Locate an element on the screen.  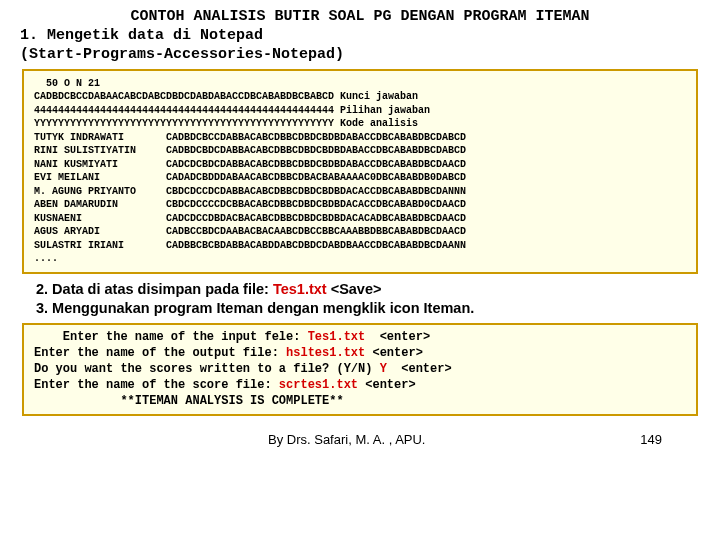
page-title: CONTOH ANALISIS BUTIR SOAL PG DENGAN PRO… is located at coordinates (360, 16).